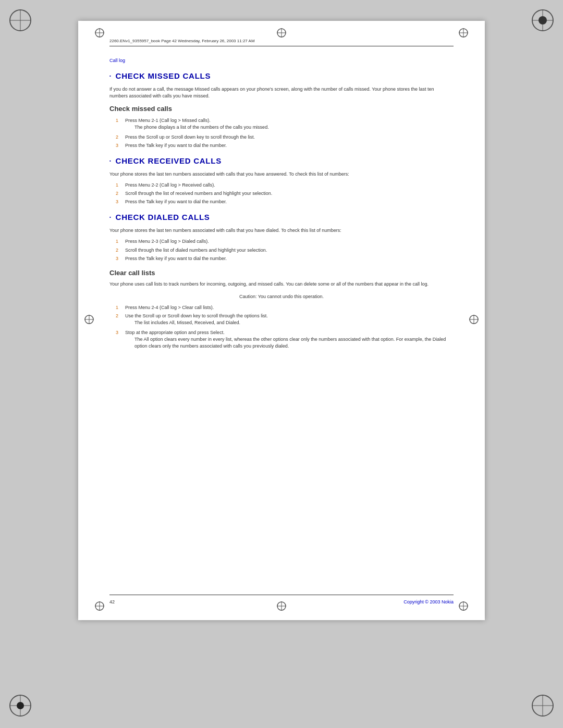 Image resolution: width=563 pixels, height=728 pixels. What do you see at coordinates (100, 607) in the screenshot?
I see `reg-mark-bottom-left` at bounding box center [100, 607].